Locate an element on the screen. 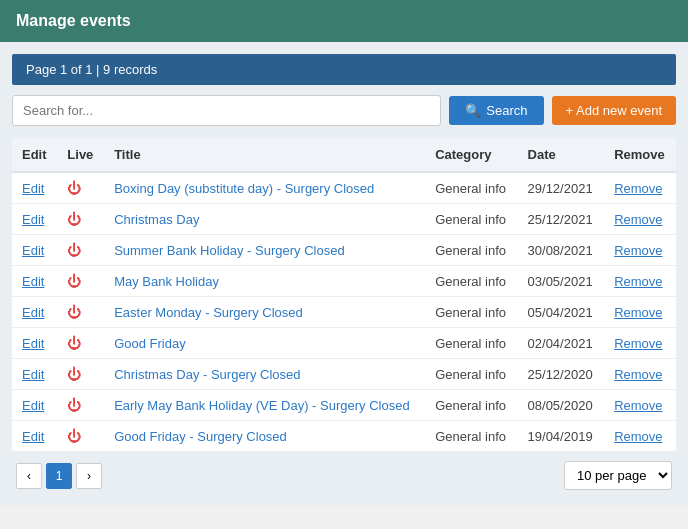 The image size is (688, 529). table-header-row: Edit Live Title Category Date Remove is located at coordinates (344, 155).